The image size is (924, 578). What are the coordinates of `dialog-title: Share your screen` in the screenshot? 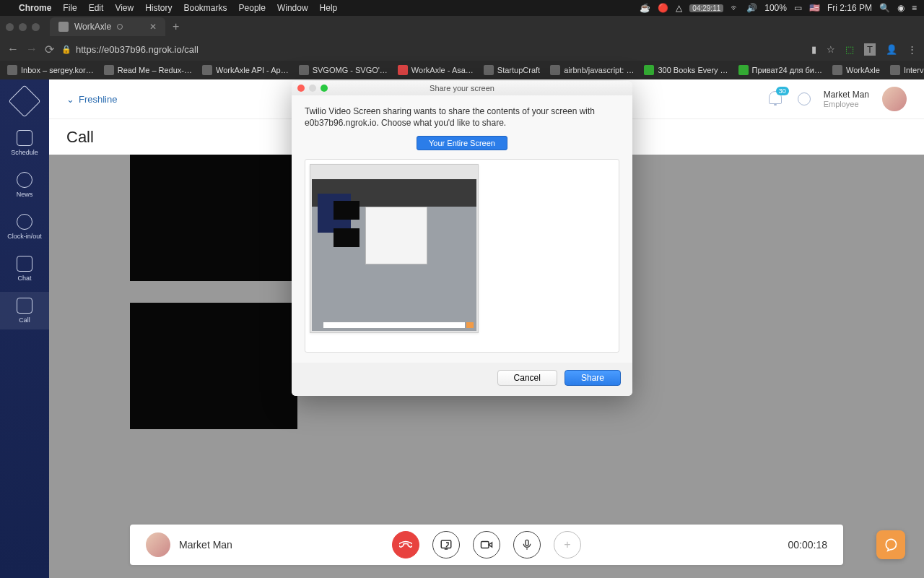 It's located at (462, 88).